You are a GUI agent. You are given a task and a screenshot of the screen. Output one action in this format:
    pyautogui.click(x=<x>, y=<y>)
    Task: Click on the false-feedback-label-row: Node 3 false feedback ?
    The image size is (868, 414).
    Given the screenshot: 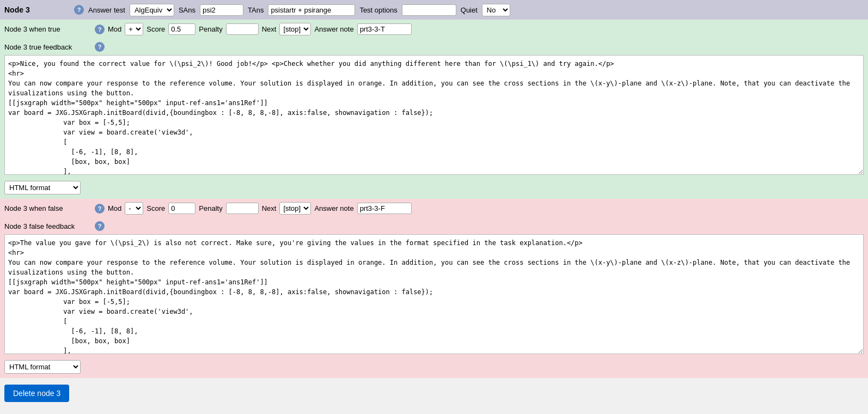 What is the action you would take?
    pyautogui.click(x=434, y=226)
    